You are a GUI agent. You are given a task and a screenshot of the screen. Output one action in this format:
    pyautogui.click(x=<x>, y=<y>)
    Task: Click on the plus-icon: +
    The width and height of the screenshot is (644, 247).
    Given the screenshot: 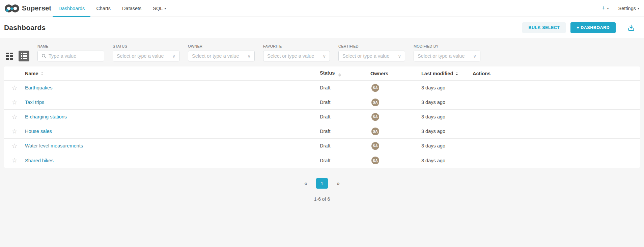 What is the action you would take?
    pyautogui.click(x=604, y=8)
    